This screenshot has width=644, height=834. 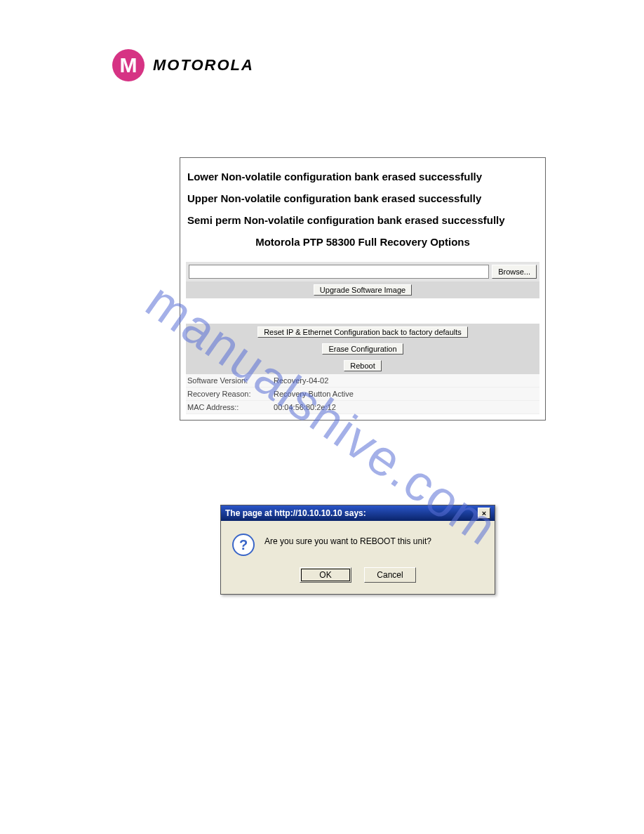 I want to click on mac-address-label: MAC Address::, so click(x=229, y=407).